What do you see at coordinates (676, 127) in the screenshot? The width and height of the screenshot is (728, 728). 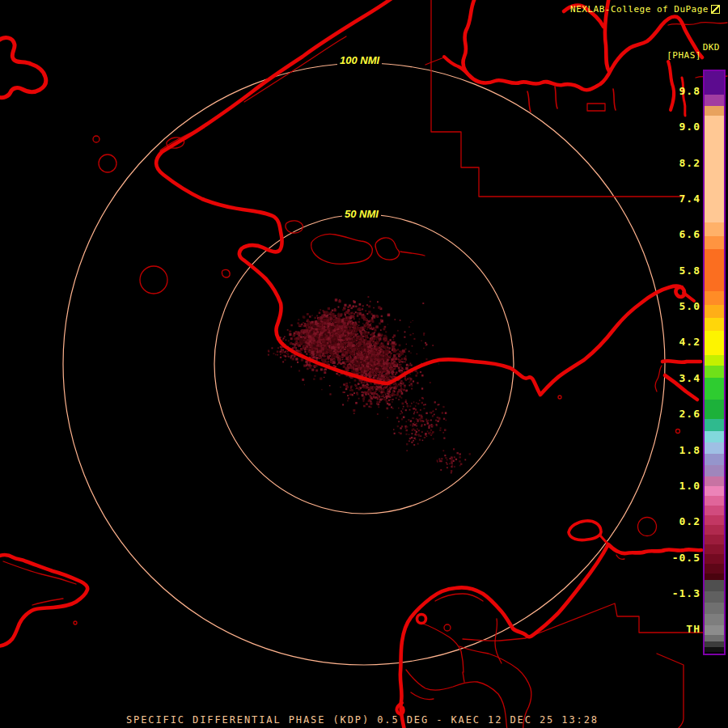 I see `scale-label: 9.0` at bounding box center [676, 127].